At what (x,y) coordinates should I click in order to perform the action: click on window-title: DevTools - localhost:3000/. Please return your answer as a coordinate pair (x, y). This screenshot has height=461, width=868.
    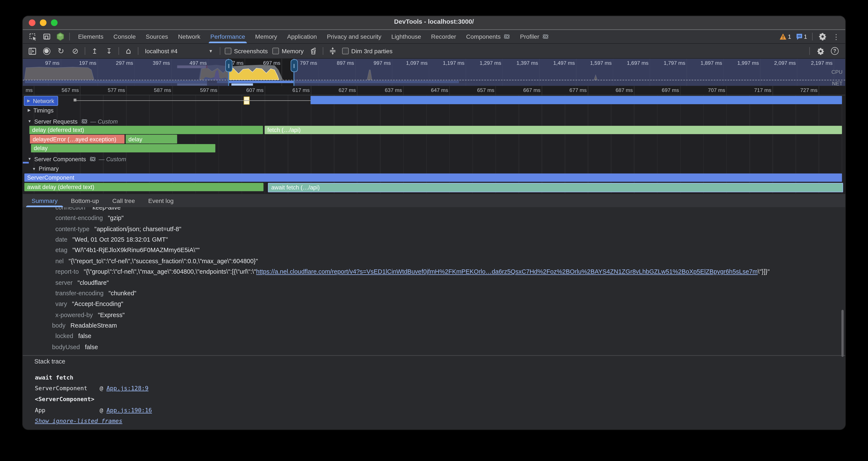
    Looking at the image, I should click on (434, 22).